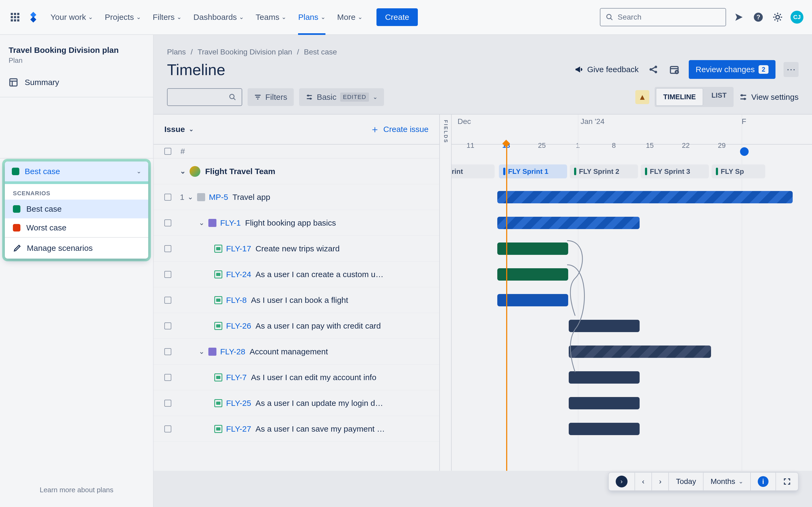 This screenshot has height=507, width=812. What do you see at coordinates (797, 17) in the screenshot?
I see `user-avatar: CJ` at bounding box center [797, 17].